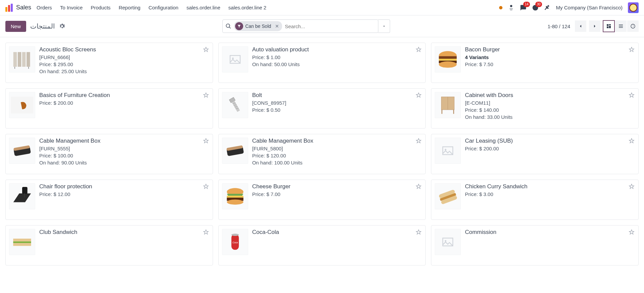 The image size is (644, 293). What do you see at coordinates (337, 194) in the screenshot?
I see `product-price: Price: $ 7.00` at bounding box center [337, 194].